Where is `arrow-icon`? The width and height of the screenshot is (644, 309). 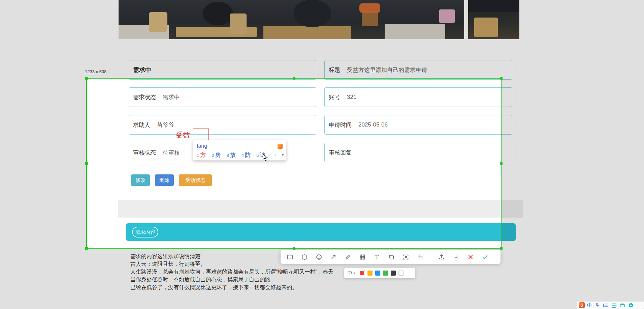 arrow-icon is located at coordinates (333, 257).